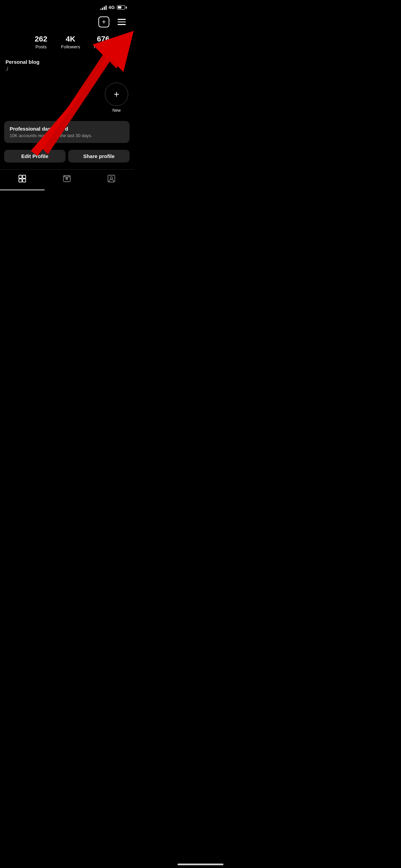  What do you see at coordinates (112, 8) in the screenshot?
I see `network-label: 4G` at bounding box center [112, 8].